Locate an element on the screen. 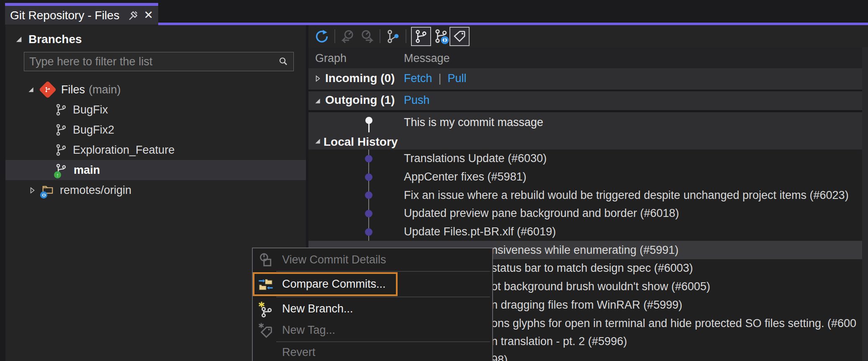 The width and height of the screenshot is (868, 361). tree-item-branch-bugfix: BugFix is located at coordinates (156, 110).